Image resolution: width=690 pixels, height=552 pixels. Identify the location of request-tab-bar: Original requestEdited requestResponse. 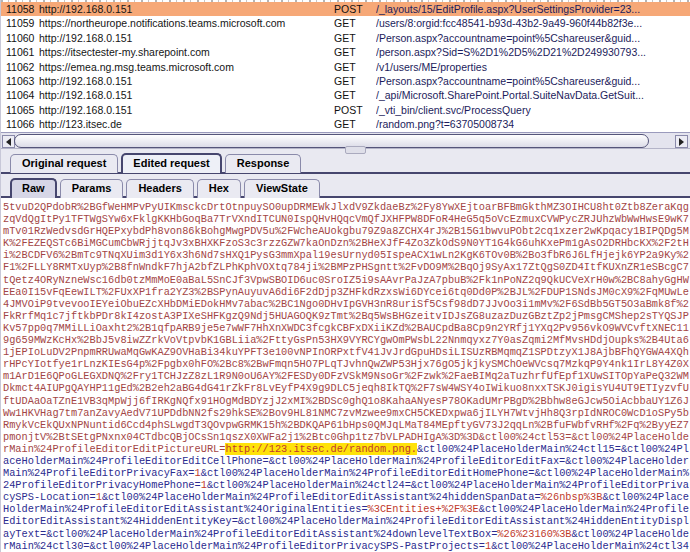
(346, 163).